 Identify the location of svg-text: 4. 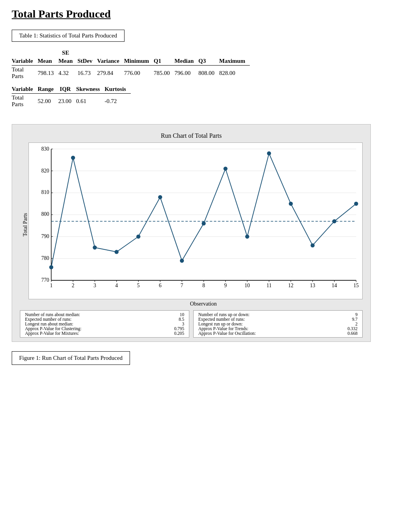
(116, 286).